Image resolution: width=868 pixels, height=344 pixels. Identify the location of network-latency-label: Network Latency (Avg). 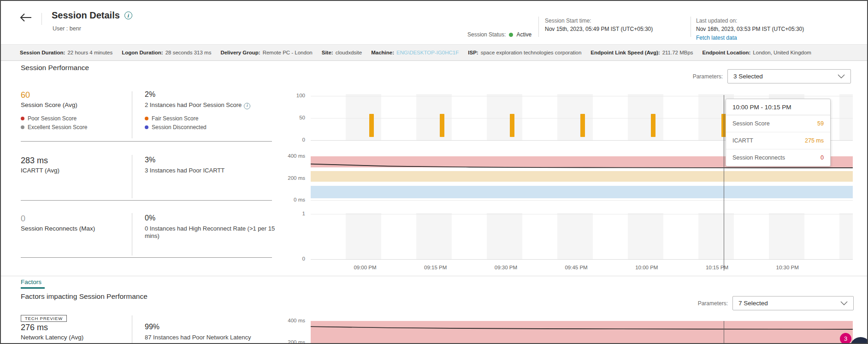
(52, 338).